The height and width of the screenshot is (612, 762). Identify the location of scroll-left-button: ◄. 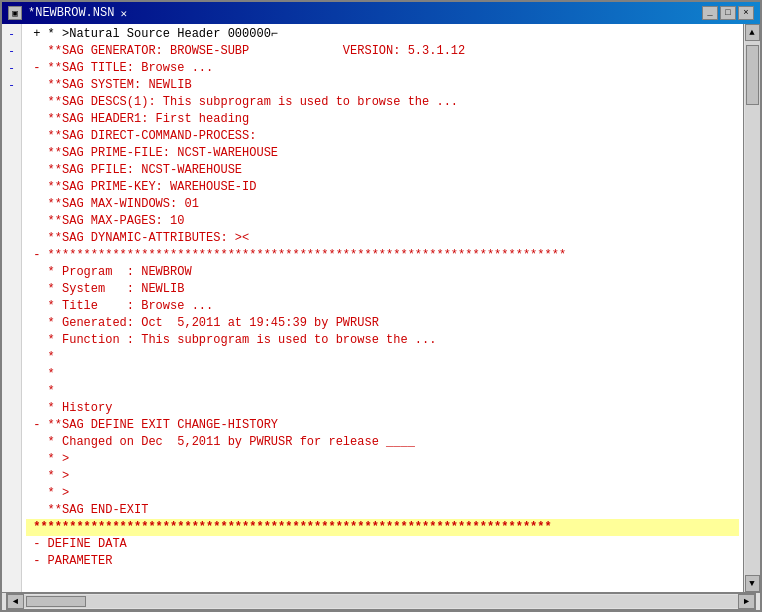
(16, 602).